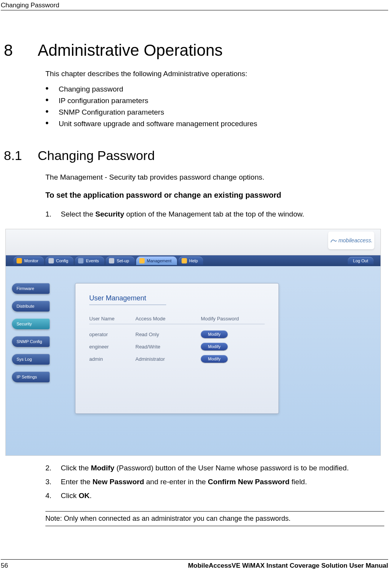 The image size is (392, 575). What do you see at coordinates (50, 496) in the screenshot?
I see `step-number: 4.` at bounding box center [50, 496].